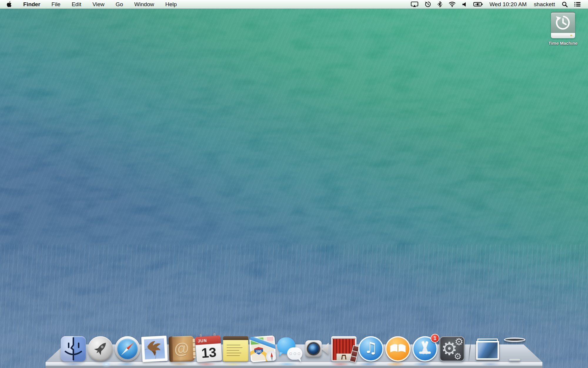  I want to click on dock-itunes: ♫, so click(371, 349).